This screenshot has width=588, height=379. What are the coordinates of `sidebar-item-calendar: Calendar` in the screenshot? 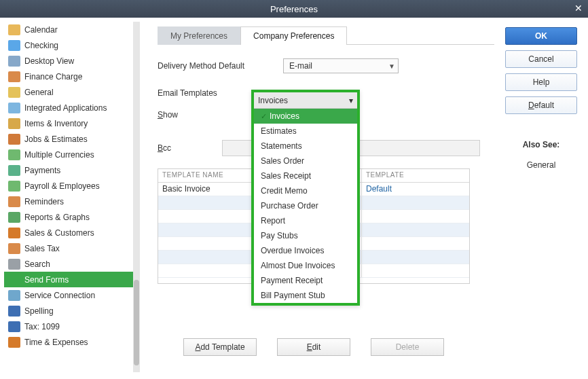 It's located at (69, 30).